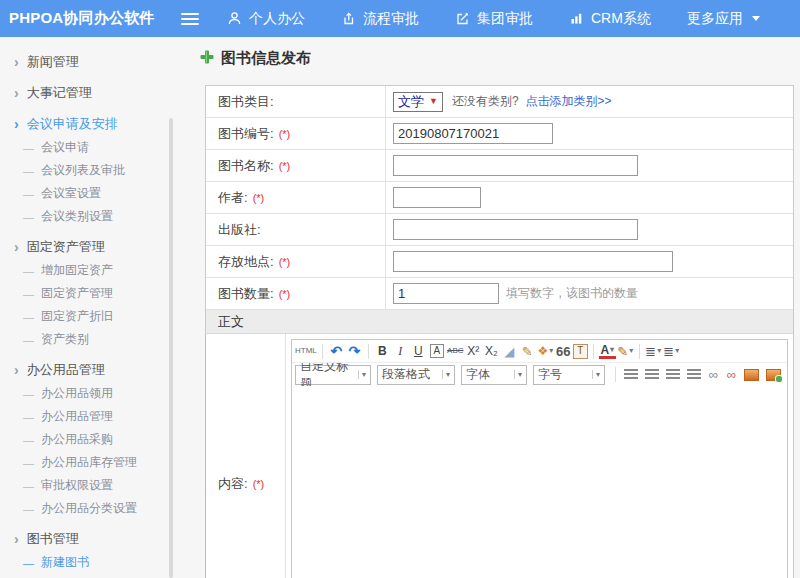 Image resolution: width=800 pixels, height=578 pixels. What do you see at coordinates (654, 352) in the screenshot?
I see `ordered-list-icon: ≣▾` at bounding box center [654, 352].